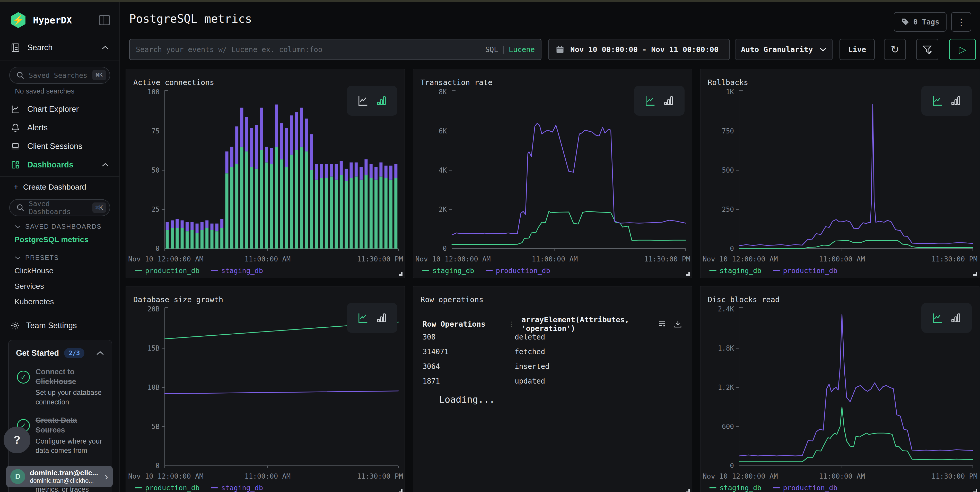 This screenshot has height=492, width=980. I want to click on sidebar-item-alerts: Alerts, so click(60, 128).